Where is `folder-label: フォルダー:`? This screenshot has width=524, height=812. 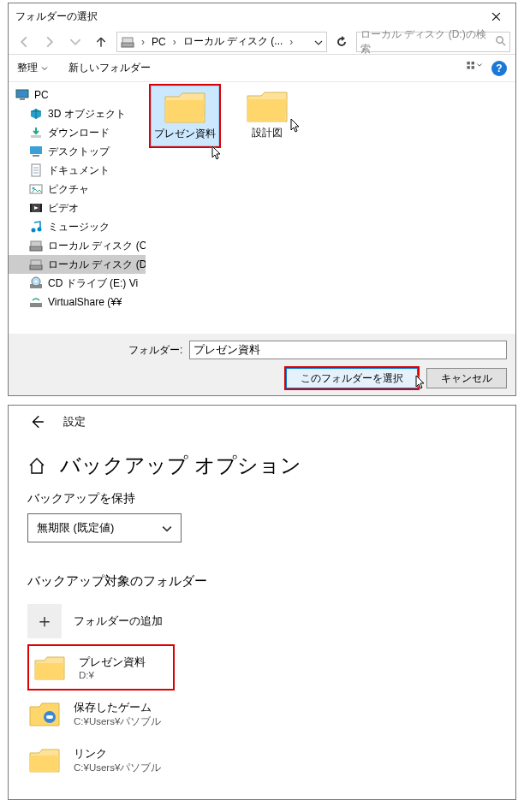
folder-label: フォルダー: is located at coordinates (99, 351).